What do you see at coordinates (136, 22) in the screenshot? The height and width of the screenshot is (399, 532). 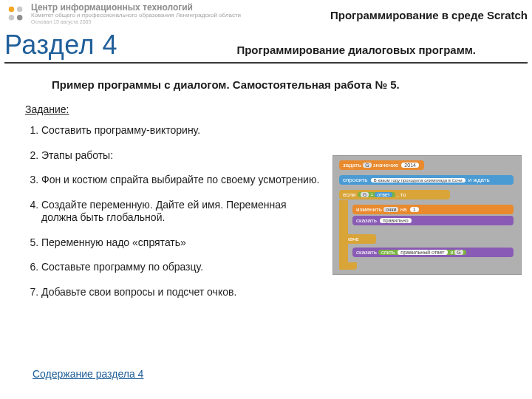 I see `brand-date: Основан 15 августа 2005` at bounding box center [136, 22].